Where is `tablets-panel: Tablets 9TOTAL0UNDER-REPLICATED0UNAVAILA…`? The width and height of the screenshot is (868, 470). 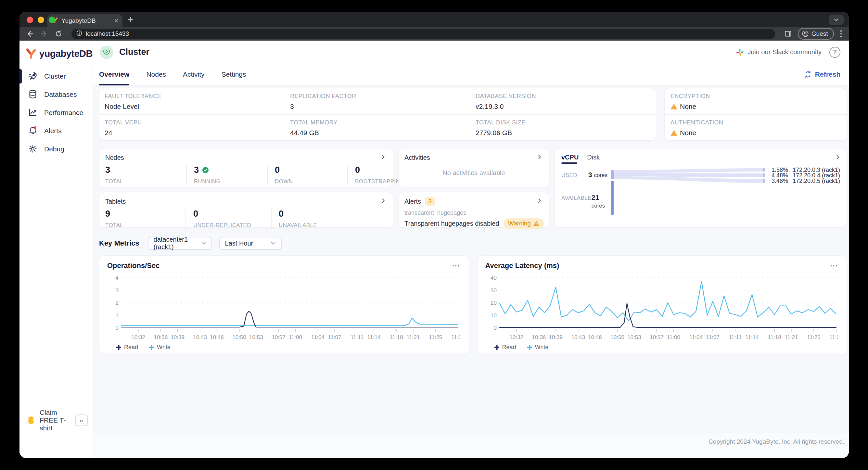 tablets-panel: Tablets 9TOTAL0UNDER-REPLICATED0UNAVAILA… is located at coordinates (246, 210).